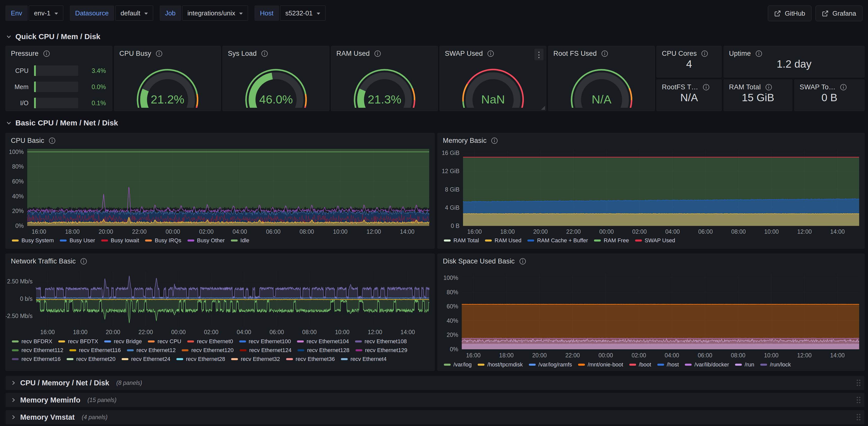 This screenshot has height=426, width=868. I want to click on legend-item: Busy System, so click(33, 241).